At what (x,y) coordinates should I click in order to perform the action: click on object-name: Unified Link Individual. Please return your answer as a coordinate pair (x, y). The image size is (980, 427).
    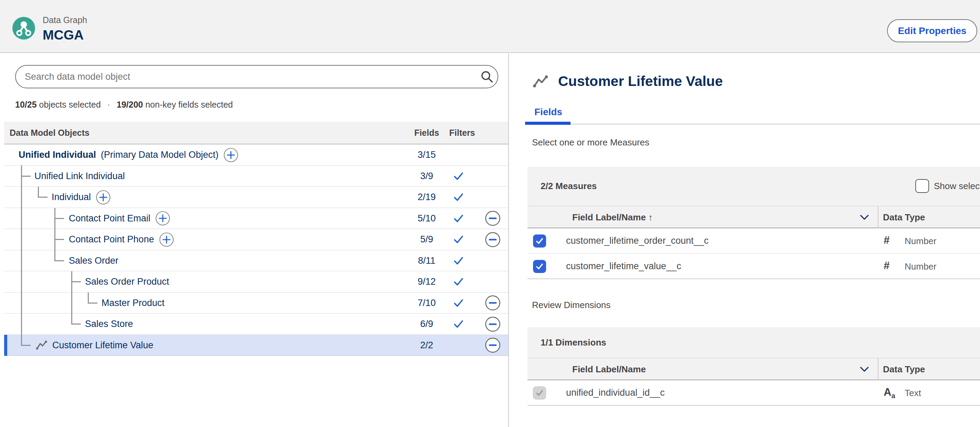
    Looking at the image, I should click on (80, 176).